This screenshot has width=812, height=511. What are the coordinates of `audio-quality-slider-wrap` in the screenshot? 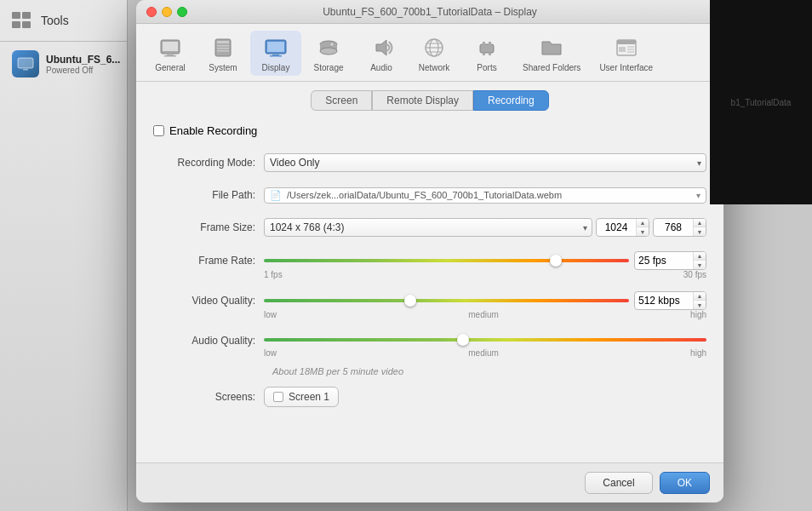 It's located at (485, 340).